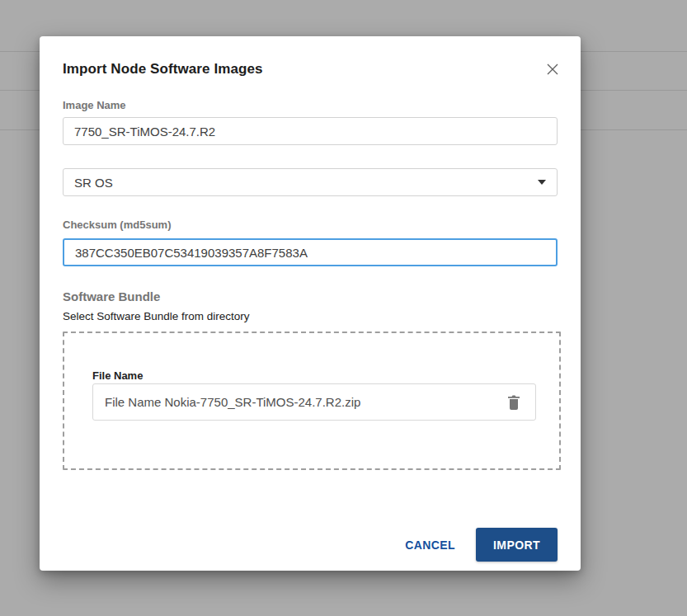 The height and width of the screenshot is (616, 687). I want to click on selected-file-name: File Name Nokia-7750_SR-TiMOS-24.7.R2.zi…, so click(233, 402).